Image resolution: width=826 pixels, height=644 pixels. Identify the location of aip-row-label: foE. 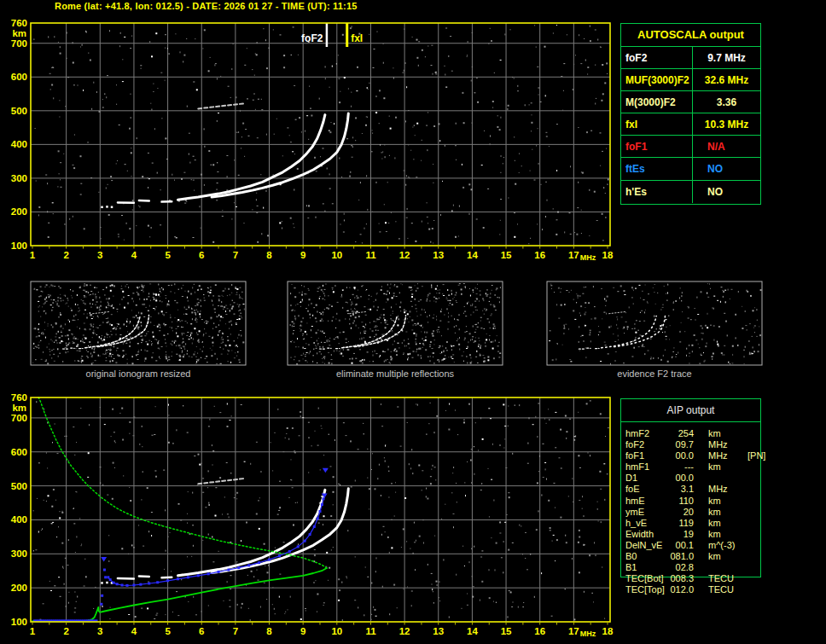
(645, 490).